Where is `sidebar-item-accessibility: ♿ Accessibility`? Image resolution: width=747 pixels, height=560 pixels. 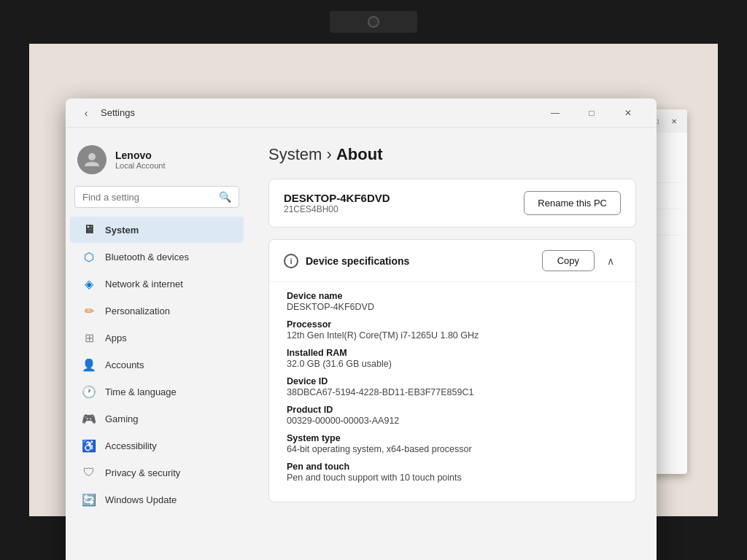 sidebar-item-accessibility: ♿ Accessibility is located at coordinates (157, 446).